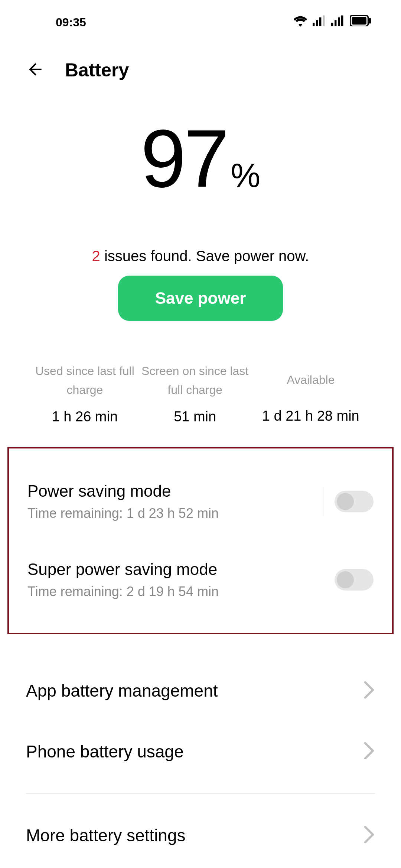  Describe the element at coordinates (245, 176) in the screenshot. I see `battery-percent-symbol: %` at that location.